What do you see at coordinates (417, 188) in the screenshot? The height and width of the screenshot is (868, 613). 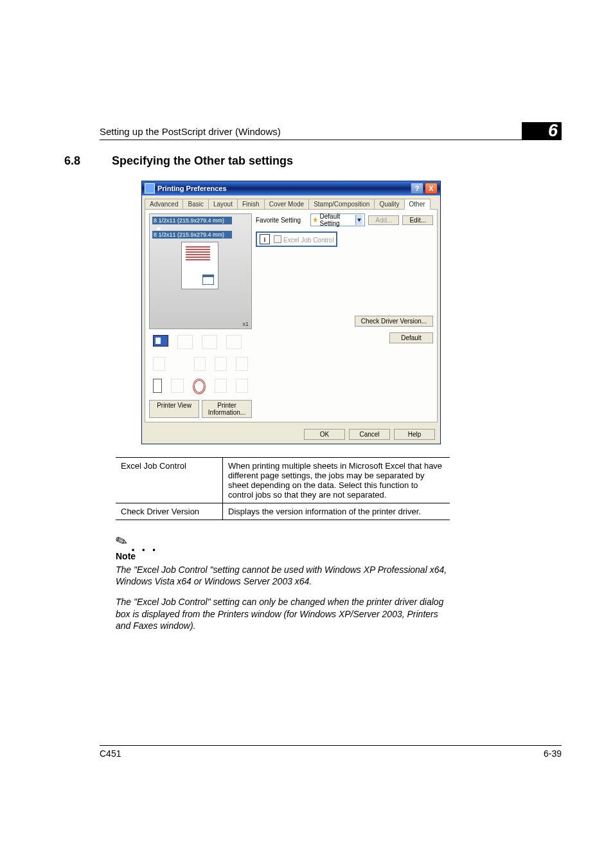 I see `titlebar-help-button: ?` at bounding box center [417, 188].